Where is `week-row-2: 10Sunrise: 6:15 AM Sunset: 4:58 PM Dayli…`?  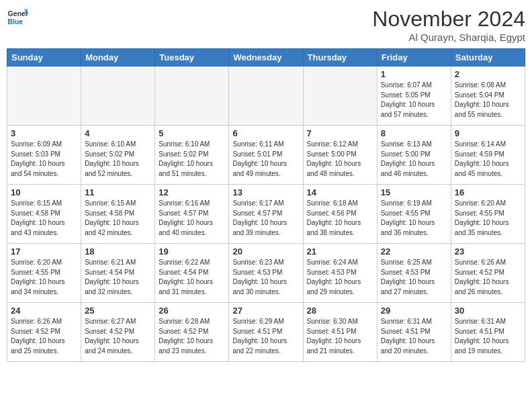
week-row-2: 10Sunrise: 6:15 AM Sunset: 4:58 PM Dayli… is located at coordinates (266, 214).